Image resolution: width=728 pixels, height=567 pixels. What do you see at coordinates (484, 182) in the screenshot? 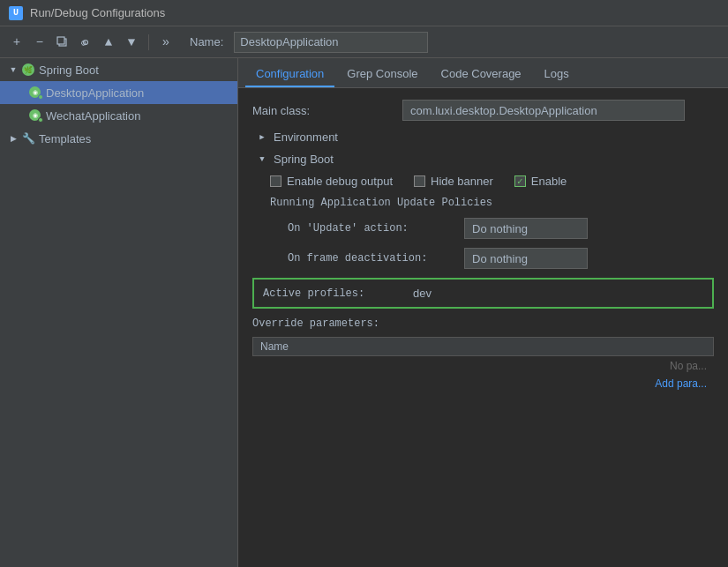
I see `checkboxes-row: Enable debug output Hide banner ✓ Enable` at bounding box center [484, 182].